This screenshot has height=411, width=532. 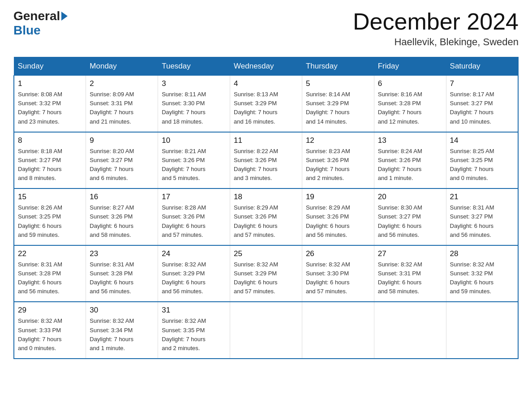 What do you see at coordinates (194, 310) in the screenshot?
I see `day-number: 31` at bounding box center [194, 310].